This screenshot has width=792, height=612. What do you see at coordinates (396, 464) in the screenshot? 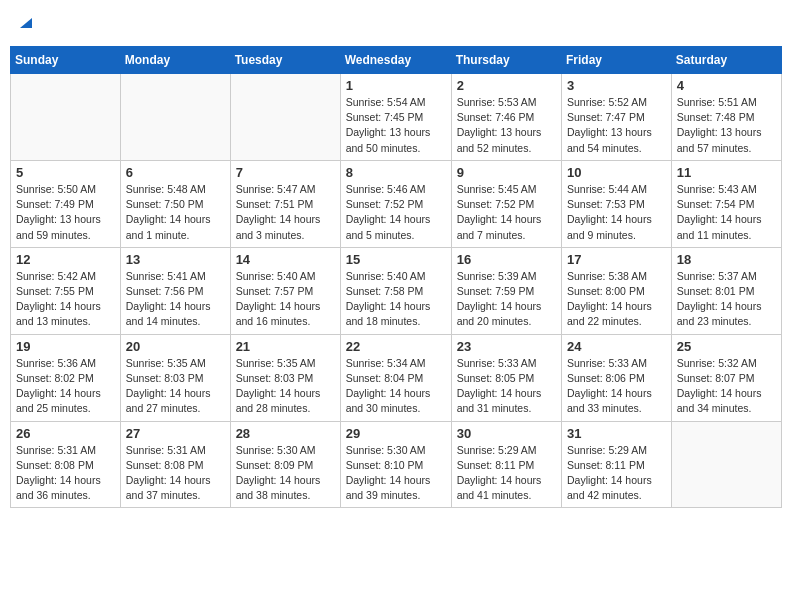
I see `calendar-cell: 29Sunrise: 5:30 AMSunset: 8:10 PMDayligh…` at bounding box center [396, 464].